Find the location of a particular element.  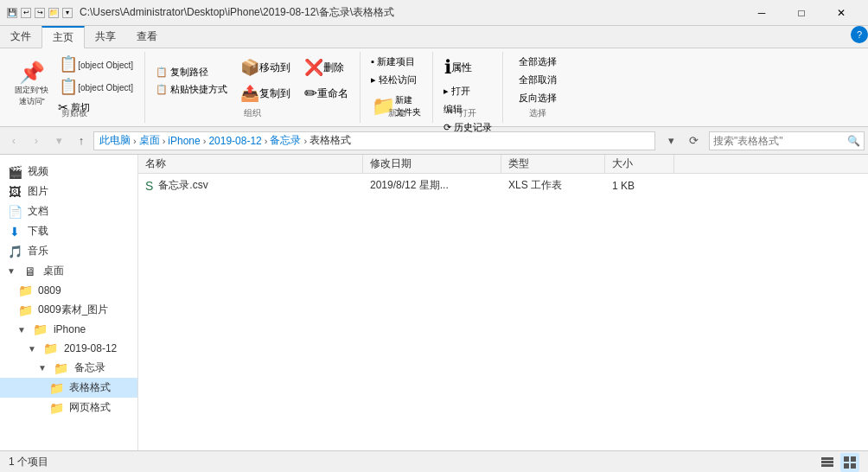

paste-button: 📋 [object Object] is located at coordinates (96, 86).